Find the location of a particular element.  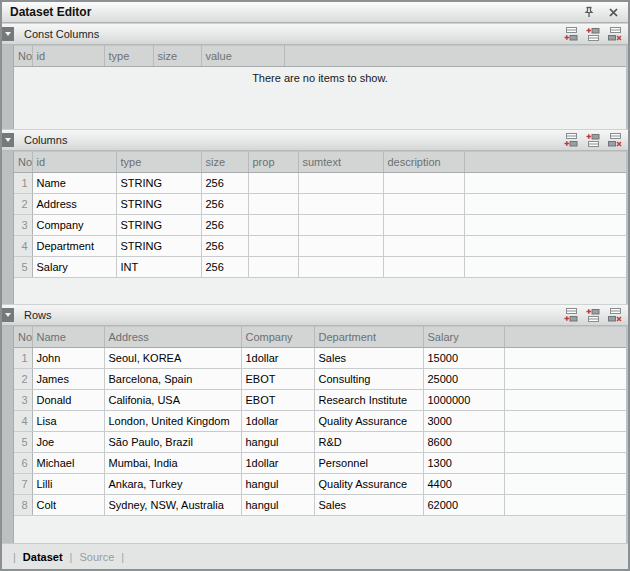

cell: Ankara, Turkey is located at coordinates (172, 484).